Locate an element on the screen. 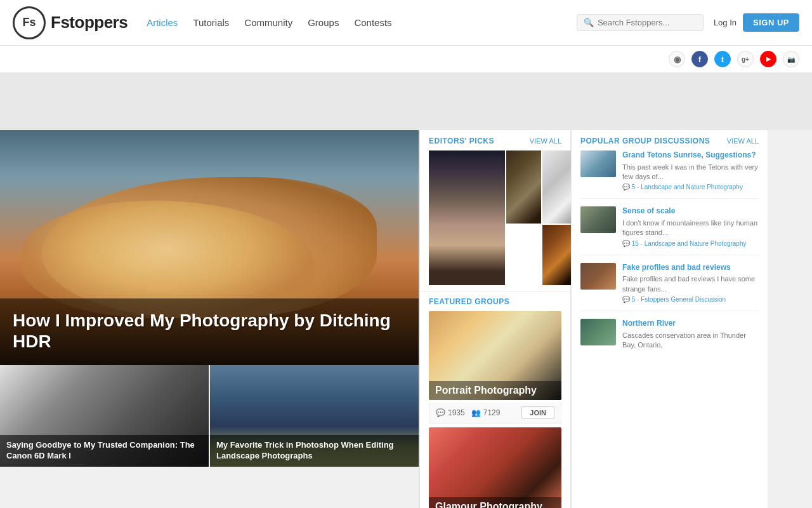  small-article-2: My Favorite Trick in Photoshop When Edit… is located at coordinates (315, 416).